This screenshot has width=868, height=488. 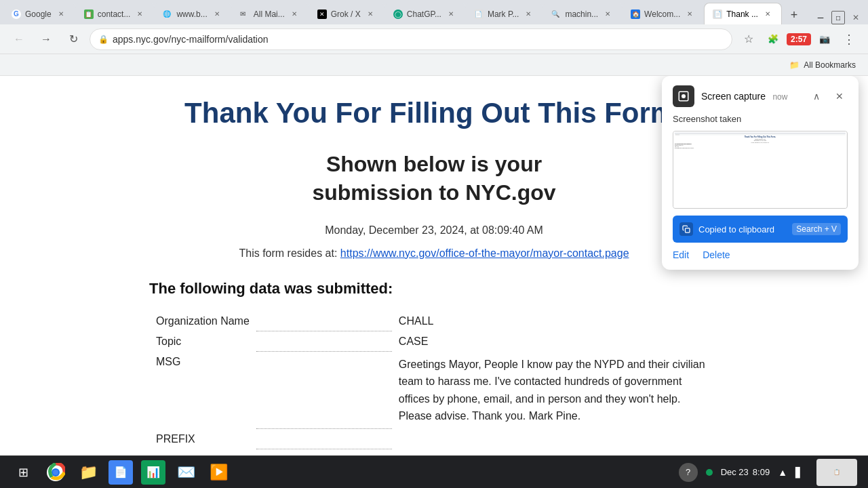 I want to click on form-link-text: This form resides at: https://www.nyc.go…, so click(x=434, y=253).